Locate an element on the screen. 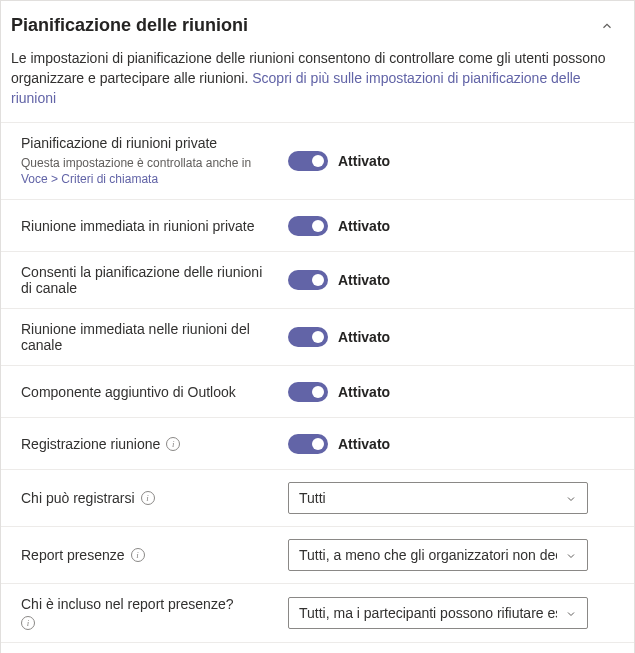 This screenshot has width=635, height=653. label-col: Componente aggiuntivo di Outlook is located at coordinates (148, 392).